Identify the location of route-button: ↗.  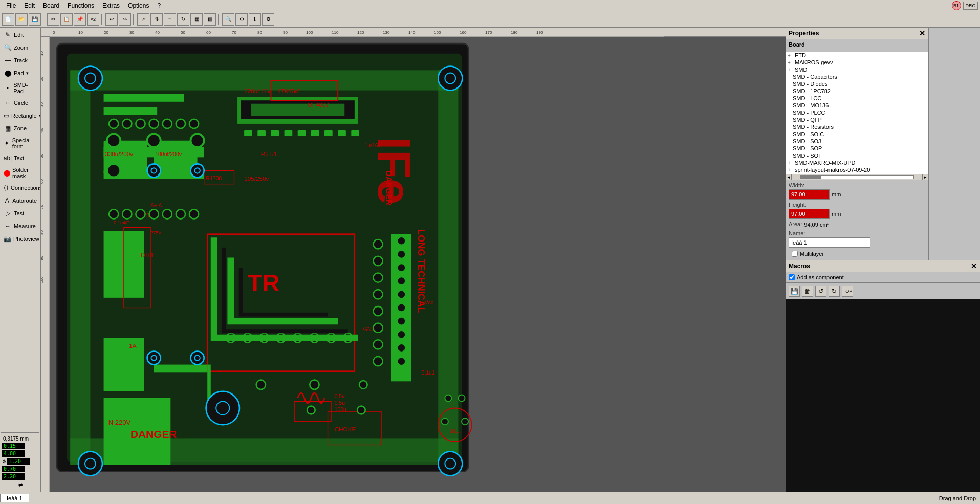
(143, 19).